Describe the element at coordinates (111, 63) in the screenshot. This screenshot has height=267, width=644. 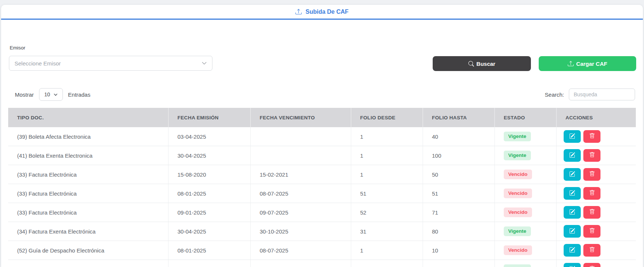
I see `emisor-select: Seleccione Emisor` at that location.